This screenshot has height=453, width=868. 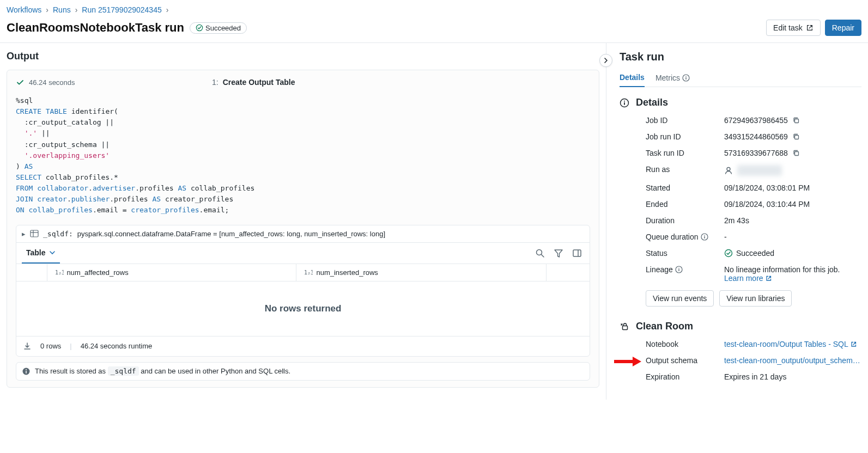 I want to click on value-task-run-id: 573169339677688, so click(x=756, y=153).